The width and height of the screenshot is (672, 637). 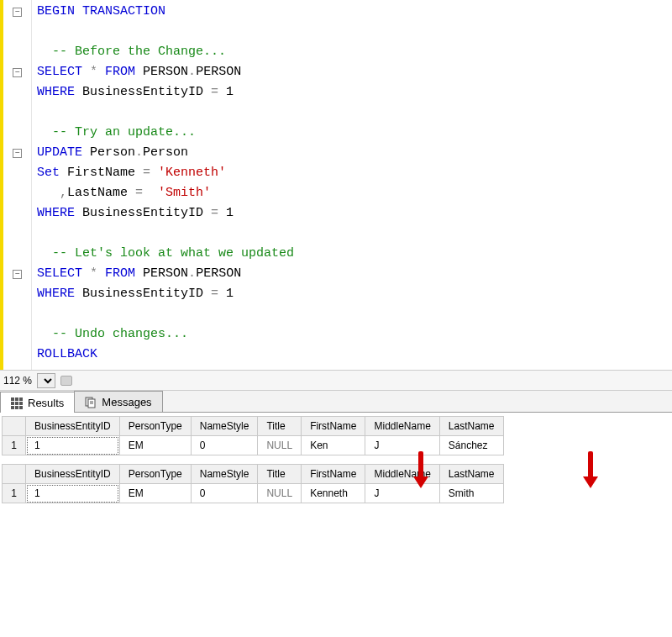 What do you see at coordinates (591, 470) in the screenshot?
I see `annotation-arrow` at bounding box center [591, 470].